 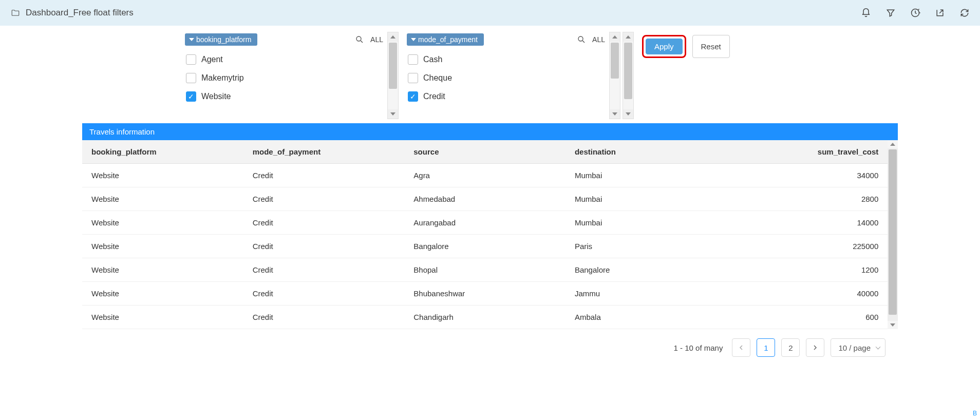 I want to click on table-row: Website Credit Ahmedabad Mumbai 2800, so click(x=485, y=199).